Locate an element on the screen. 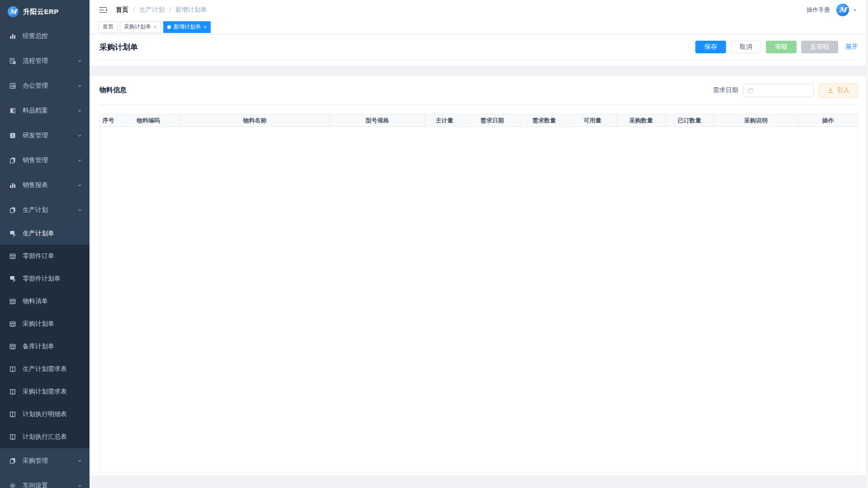 Image resolution: width=868 pixels, height=488 pixels. flow-icon is located at coordinates (13, 61).